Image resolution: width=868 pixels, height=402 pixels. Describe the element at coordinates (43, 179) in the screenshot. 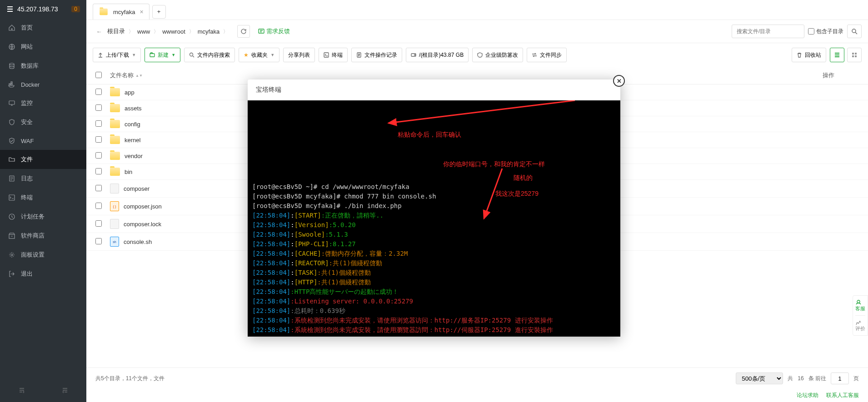

I see `sidebar-item-log: 日志` at that location.